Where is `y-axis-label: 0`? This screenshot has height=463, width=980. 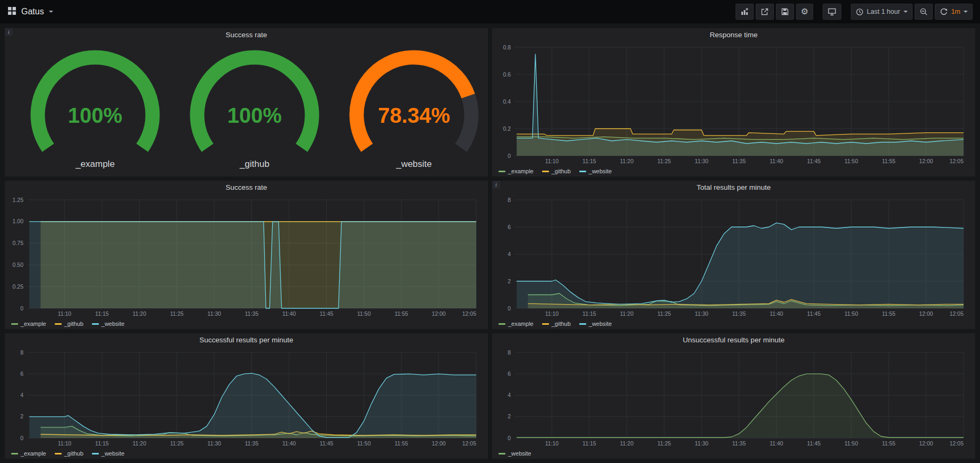 y-axis-label: 0 is located at coordinates (509, 308).